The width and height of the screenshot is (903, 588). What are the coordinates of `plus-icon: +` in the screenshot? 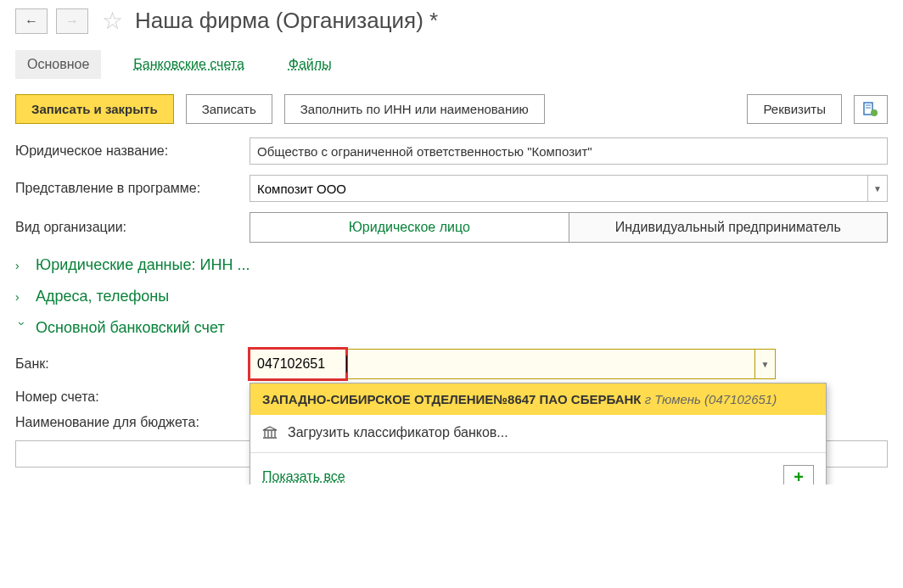 It's located at (799, 477).